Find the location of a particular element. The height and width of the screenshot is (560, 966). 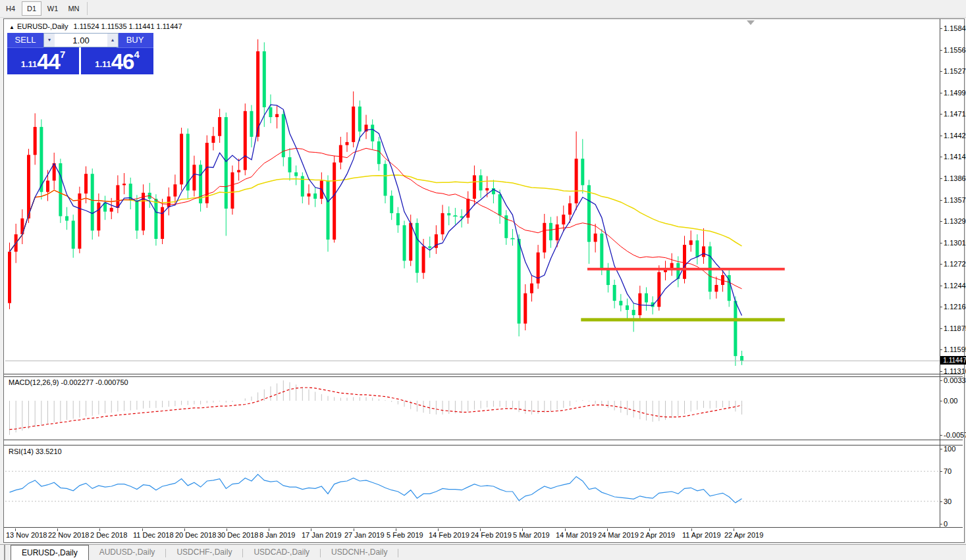

rsi-tick-label: 70 is located at coordinates (948, 471).